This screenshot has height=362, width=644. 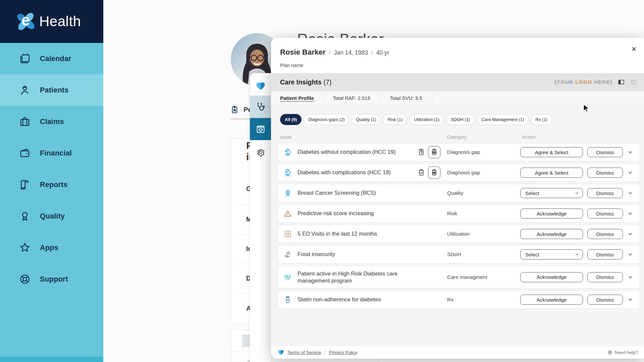 I want to click on panel-footer: Terms of Service | Privacy Policy Need h…, so click(x=458, y=352).